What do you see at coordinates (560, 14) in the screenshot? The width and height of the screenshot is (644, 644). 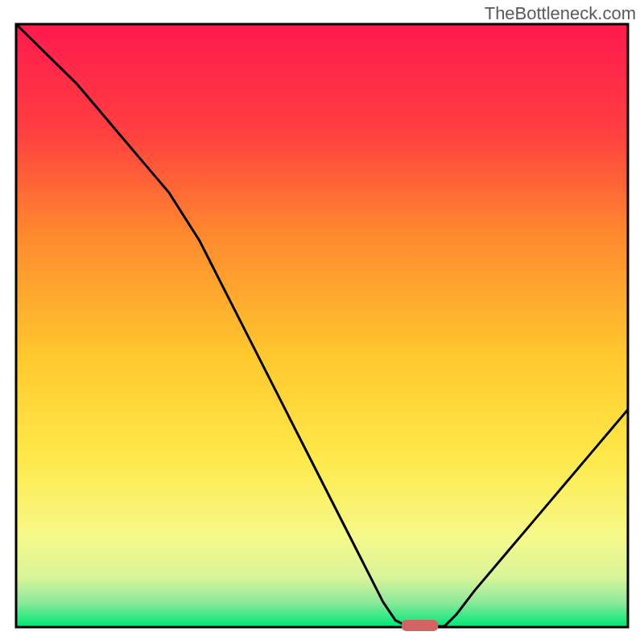 I see `watermark-text: TheBottleneck.com` at bounding box center [560, 14].